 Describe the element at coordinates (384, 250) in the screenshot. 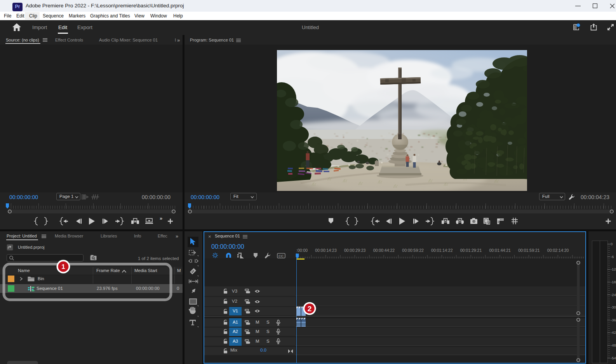

I see `svg-text: 00:00:44:22` at that location.